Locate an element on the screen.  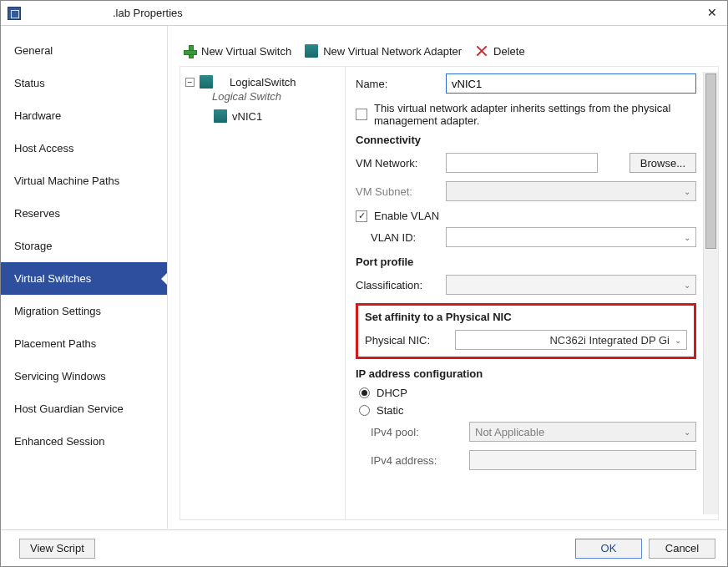
physical-nic-value: NC362i Integrated DP Gi is located at coordinates (609, 341).